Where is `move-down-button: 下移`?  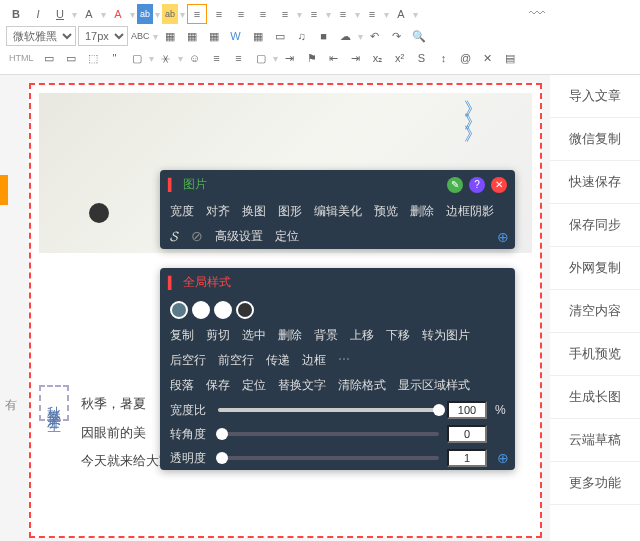
move-down-button: 下移 is located at coordinates (398, 336).